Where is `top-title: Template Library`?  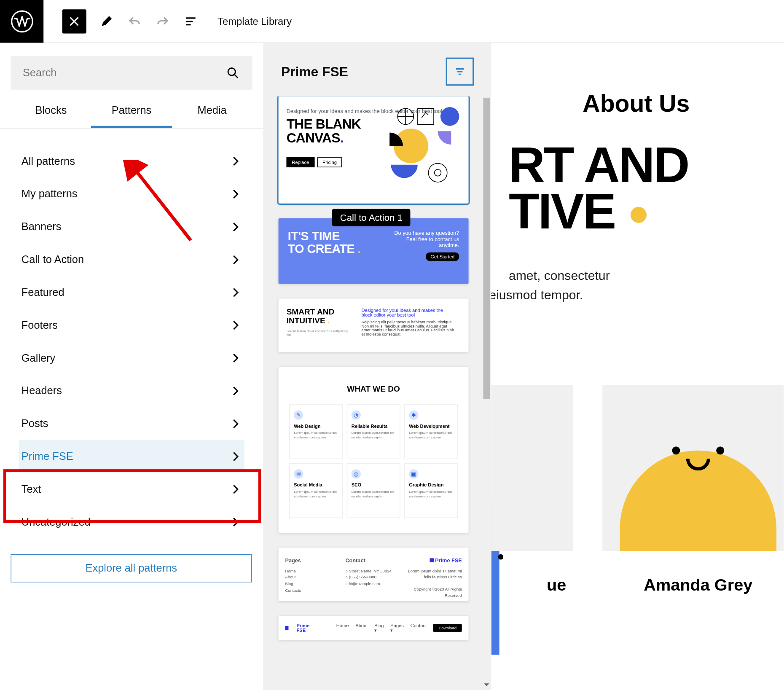 top-title: Template Library is located at coordinates (255, 21).